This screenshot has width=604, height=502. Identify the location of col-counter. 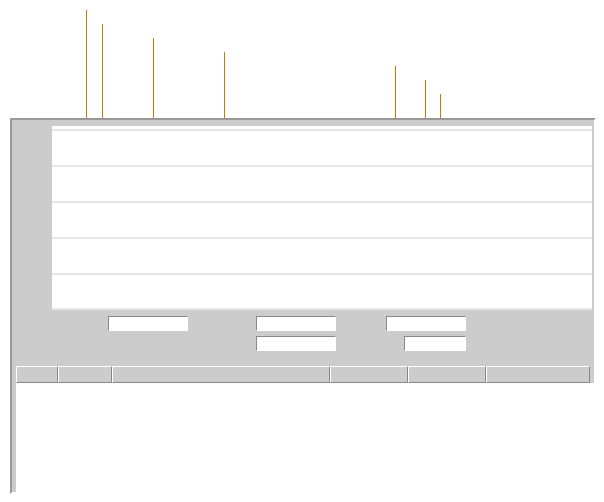
(221, 374).